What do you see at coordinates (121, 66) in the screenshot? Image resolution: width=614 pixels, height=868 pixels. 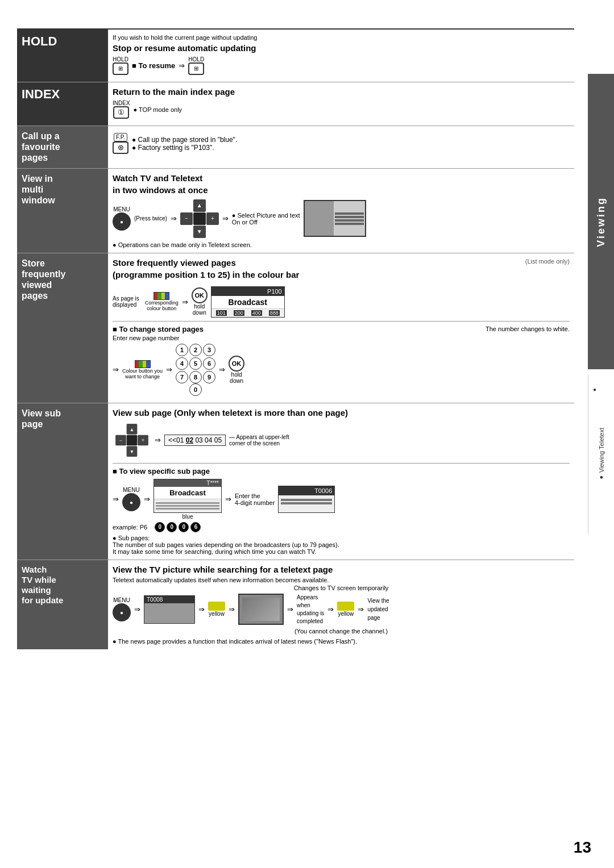 I see `hold-icon-group: HOLD ⊞` at bounding box center [121, 66].